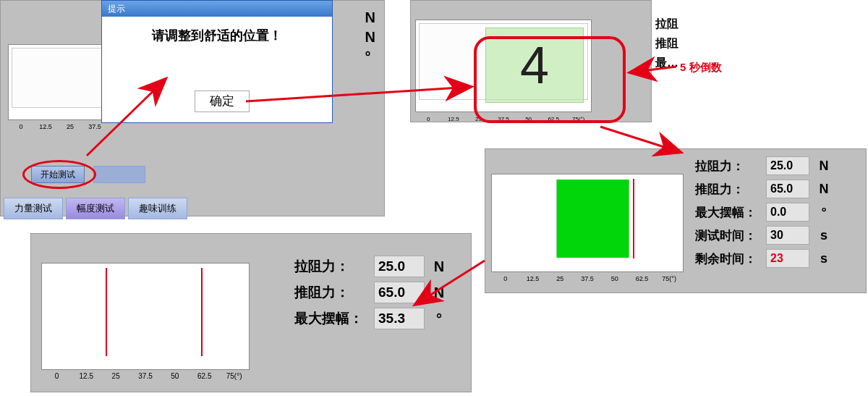  What do you see at coordinates (634, 219) in the screenshot?
I see `target-line` at bounding box center [634, 219].